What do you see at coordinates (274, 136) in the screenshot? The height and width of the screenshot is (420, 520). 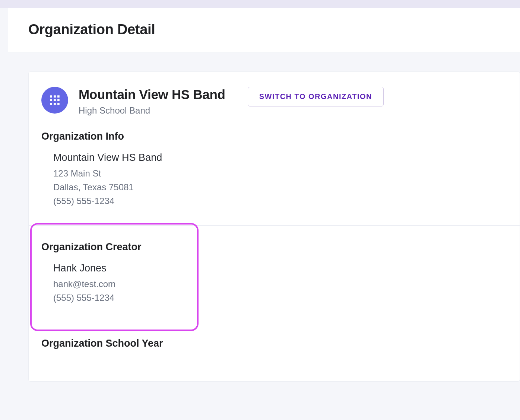 I see `organization-info-title: Organization Info` at bounding box center [274, 136].